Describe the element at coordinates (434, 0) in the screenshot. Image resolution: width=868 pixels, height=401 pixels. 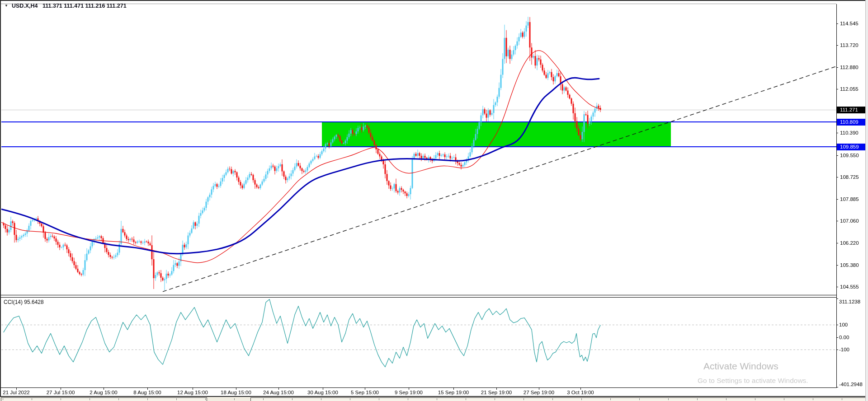
I see `window-top-border` at that location.